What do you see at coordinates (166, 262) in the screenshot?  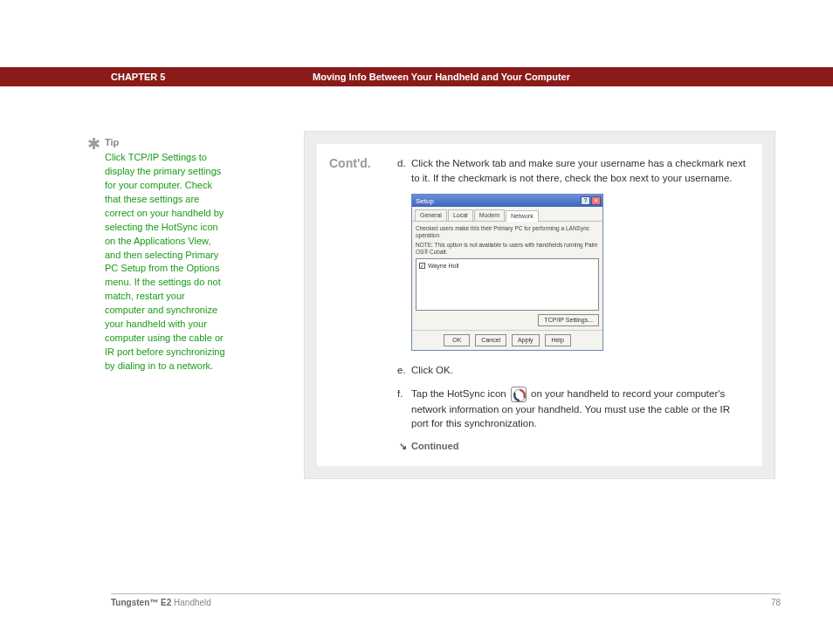 I see `tip-text: Click TCP/IP Settings to display the pri…` at bounding box center [166, 262].